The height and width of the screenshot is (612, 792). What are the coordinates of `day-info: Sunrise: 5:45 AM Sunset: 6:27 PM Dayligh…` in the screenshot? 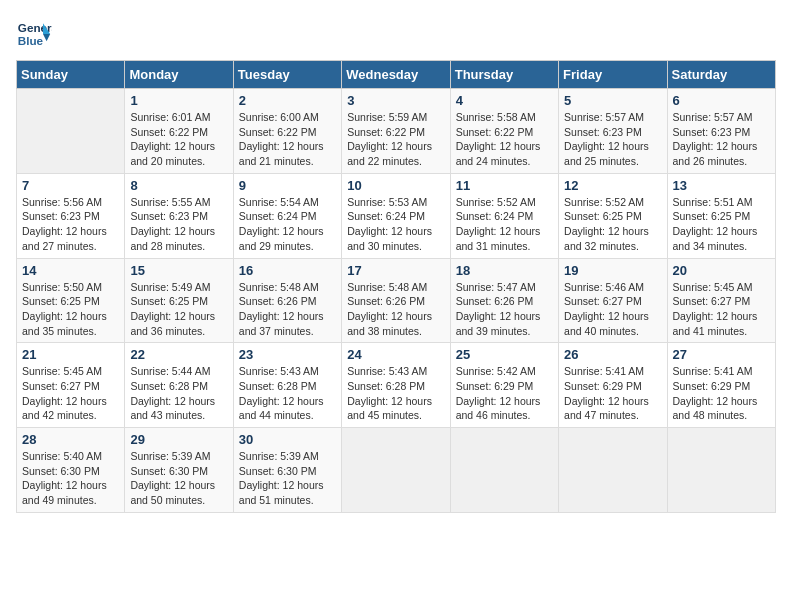 It's located at (70, 394).